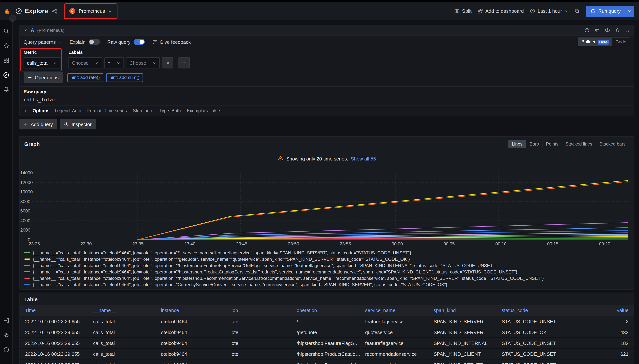  Describe the element at coordinates (264, 343) in the screenshot. I see `table-cell: otel` at that location.